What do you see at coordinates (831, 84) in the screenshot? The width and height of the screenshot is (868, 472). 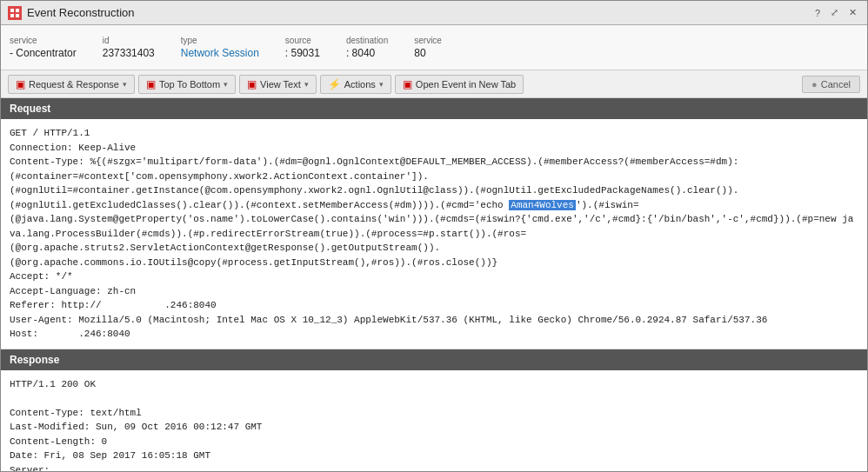 I see `cancel-button: ● Cancel` at bounding box center [831, 84].